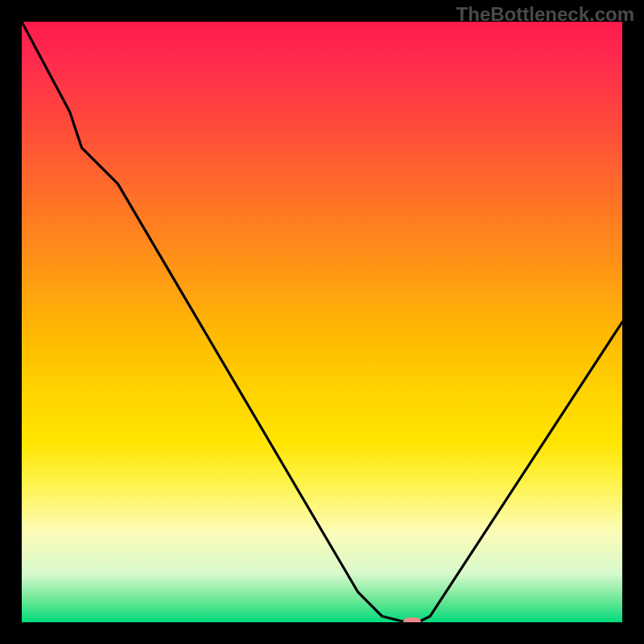 This screenshot has height=644, width=644. I want to click on watermark-text: TheBottleneck.com, so click(546, 14).